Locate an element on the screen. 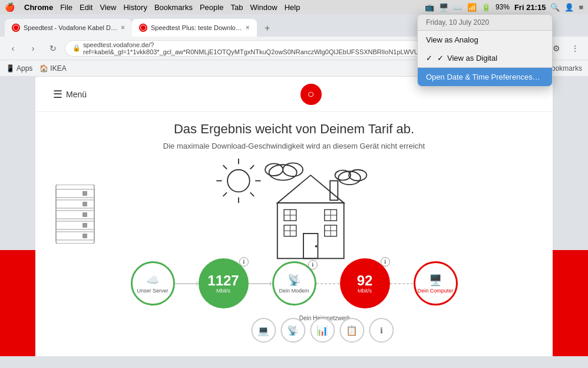 The width and height of the screenshot is (588, 368). speed-unit: Mbit/s is located at coordinates (223, 291).